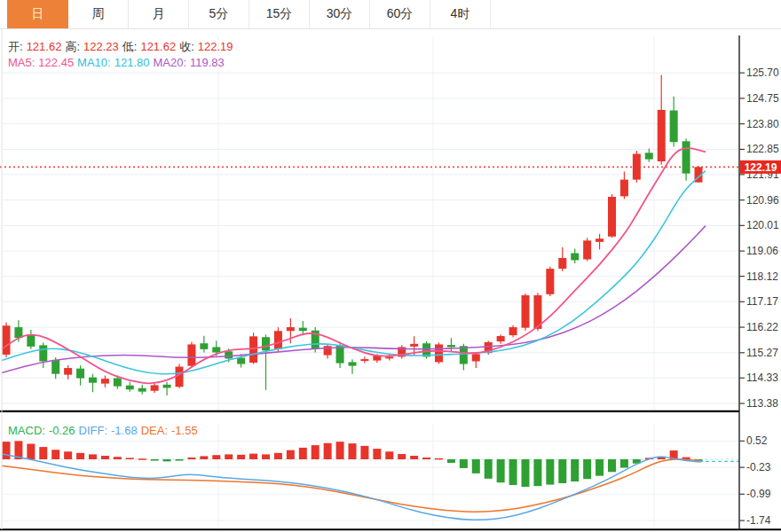 This screenshot has height=532, width=781. Describe the element at coordinates (158, 46) in the screenshot. I see `low-value: 121.62` at that location.